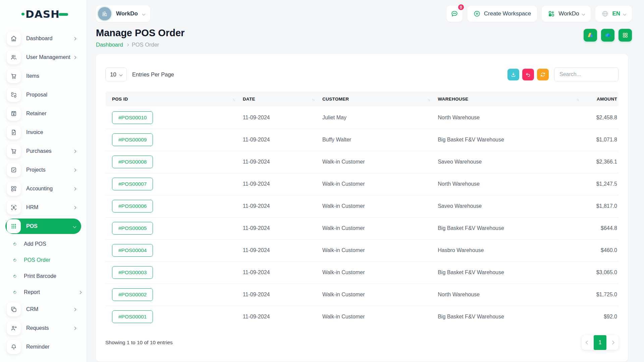 This screenshot has height=362, width=644. What do you see at coordinates (600, 343) in the screenshot?
I see `page-number-button: 1` at bounding box center [600, 343].